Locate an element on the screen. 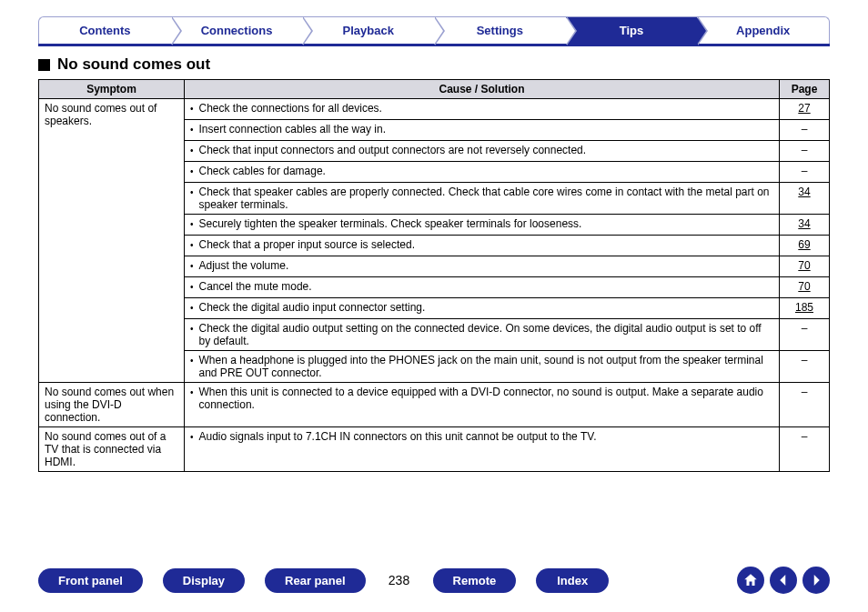  home-icon is located at coordinates (751, 580).